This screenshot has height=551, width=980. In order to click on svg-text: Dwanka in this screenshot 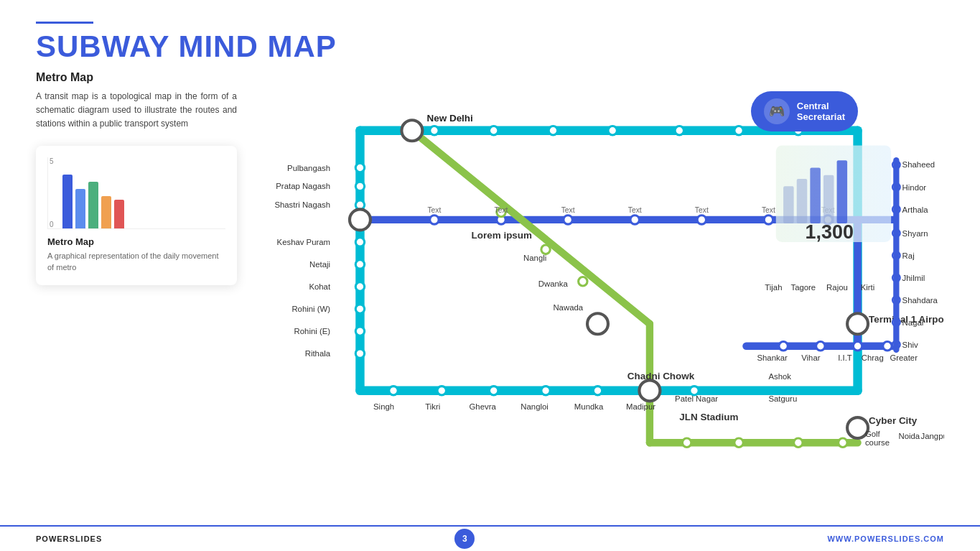, I will do `click(554, 284)`.